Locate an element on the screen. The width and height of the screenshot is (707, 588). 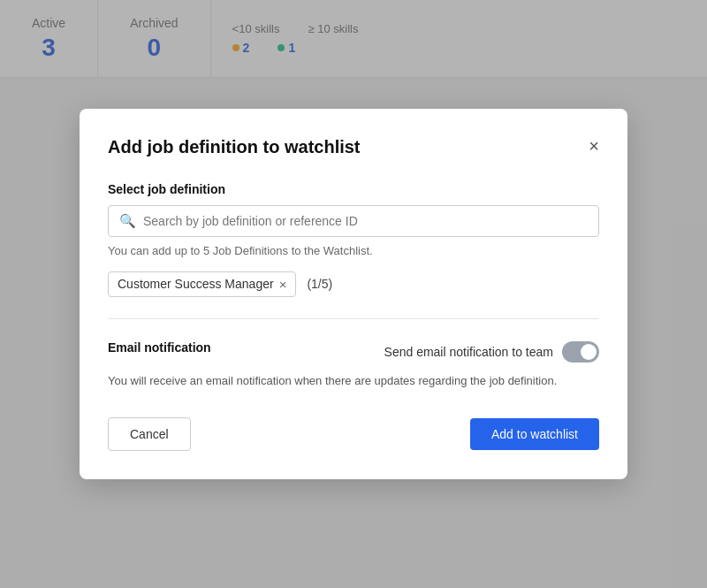
toggle-row: Send email notification to team is located at coordinates (491, 352).